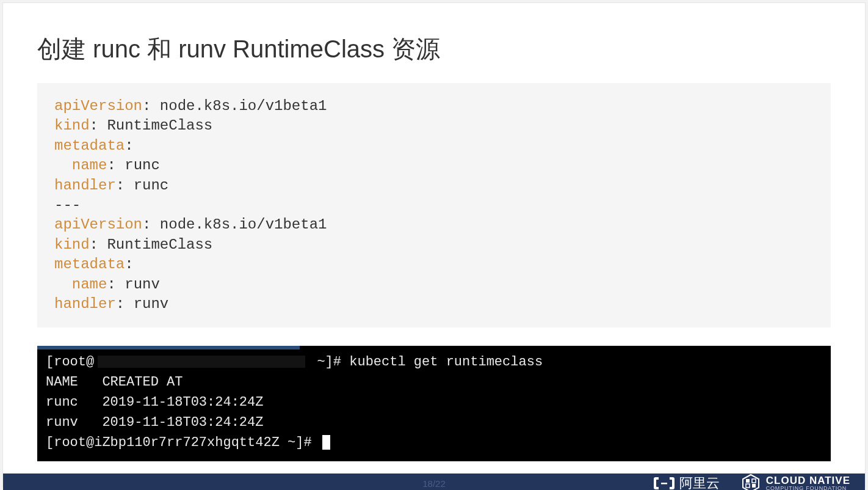  Describe the element at coordinates (326, 442) in the screenshot. I see `terminal-cursor-icon` at that location.